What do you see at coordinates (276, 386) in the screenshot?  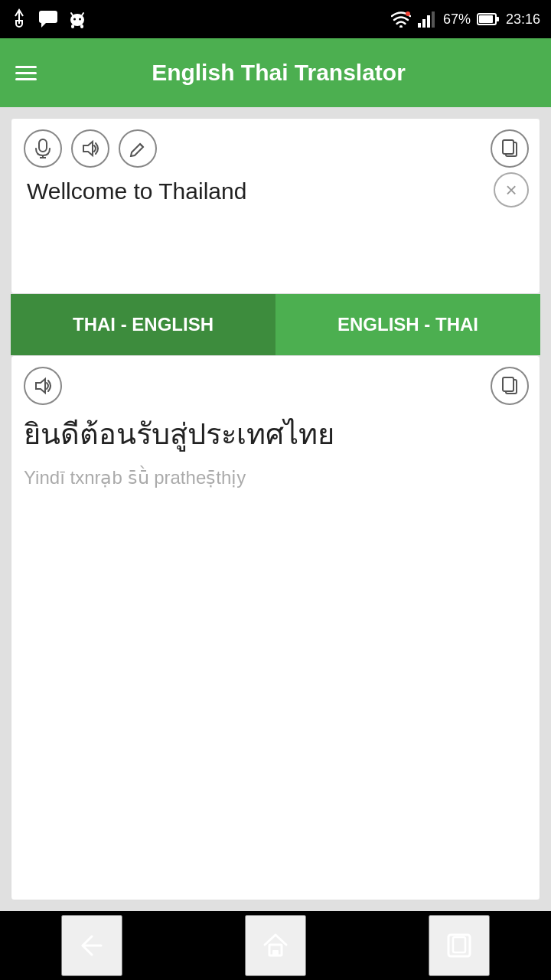 I see `output-icons-row` at bounding box center [276, 386].